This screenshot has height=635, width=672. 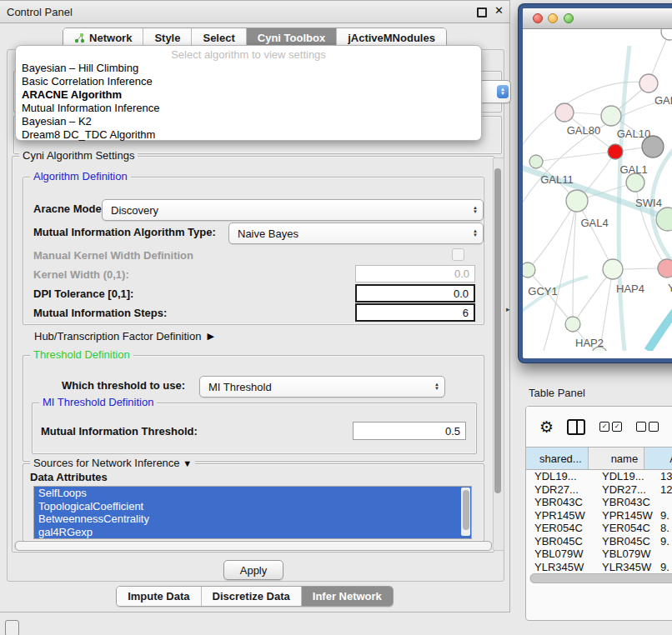 What do you see at coordinates (100, 313) in the screenshot?
I see `mi-steps-label: Mutual Information Steps:` at bounding box center [100, 313].